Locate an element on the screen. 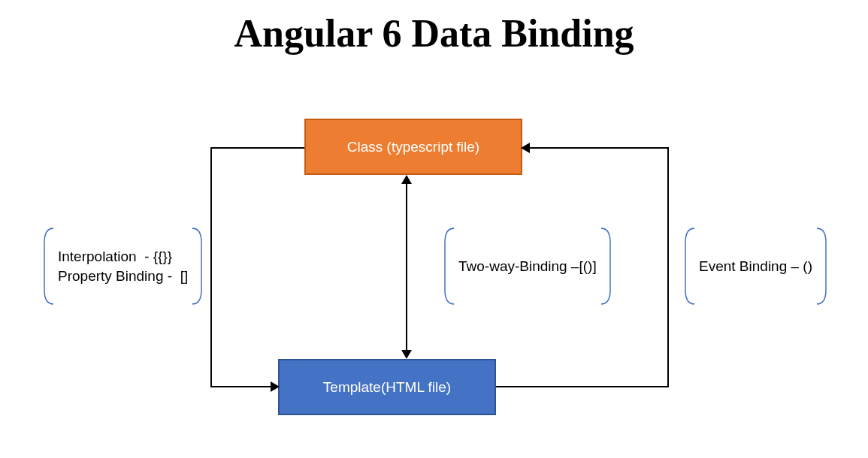 The width and height of the screenshot is (868, 458). template-box: Template(HTML file) is located at coordinates (387, 387).